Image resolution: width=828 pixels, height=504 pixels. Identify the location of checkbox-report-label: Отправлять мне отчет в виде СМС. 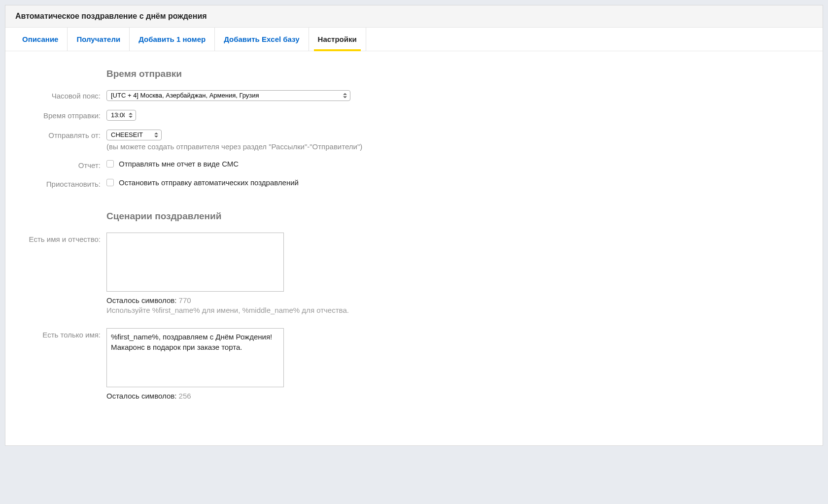
(178, 164).